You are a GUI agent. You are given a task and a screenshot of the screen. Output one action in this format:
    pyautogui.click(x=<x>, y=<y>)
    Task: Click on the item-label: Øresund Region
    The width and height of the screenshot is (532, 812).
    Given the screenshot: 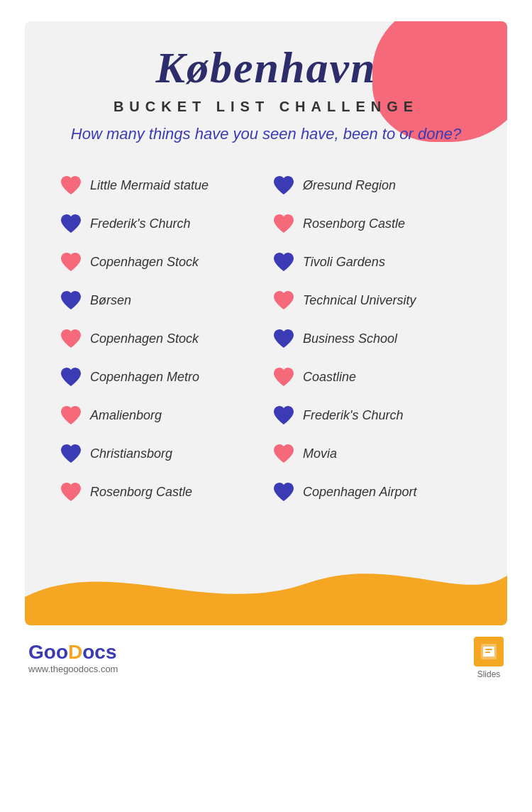 What is the action you would take?
    pyautogui.click(x=349, y=186)
    